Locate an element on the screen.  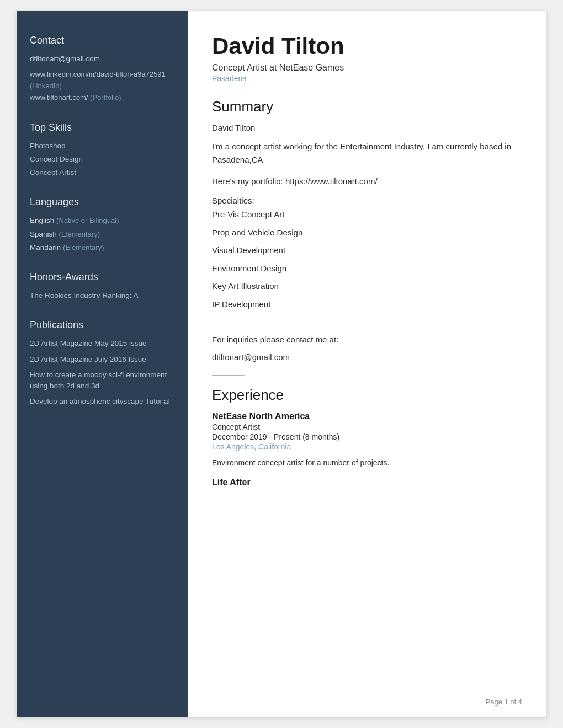
contact-email: dtiltonart@gmail.com is located at coordinates (102, 59).